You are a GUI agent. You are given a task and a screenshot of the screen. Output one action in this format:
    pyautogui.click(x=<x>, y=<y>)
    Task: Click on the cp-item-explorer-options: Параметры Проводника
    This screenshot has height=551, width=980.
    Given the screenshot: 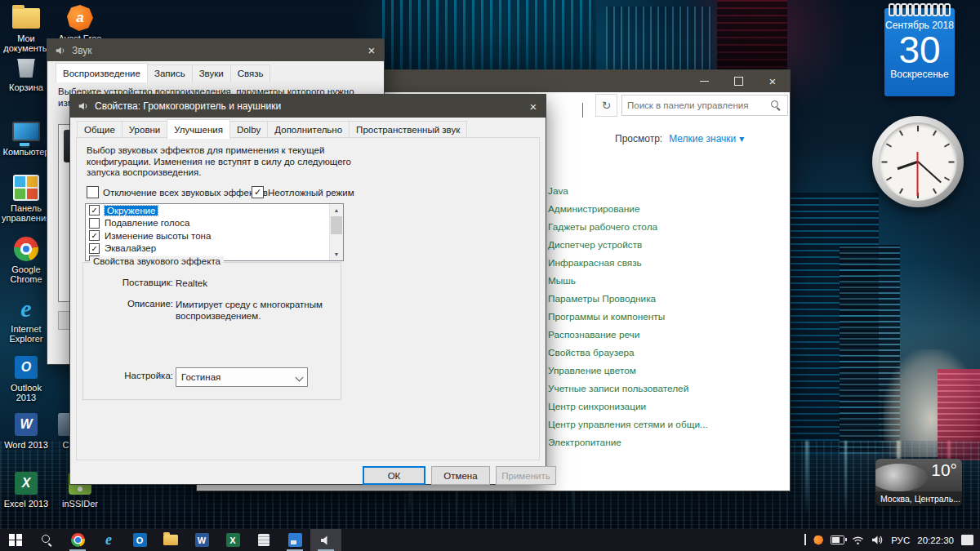 What is the action you would take?
    pyautogui.click(x=670, y=299)
    